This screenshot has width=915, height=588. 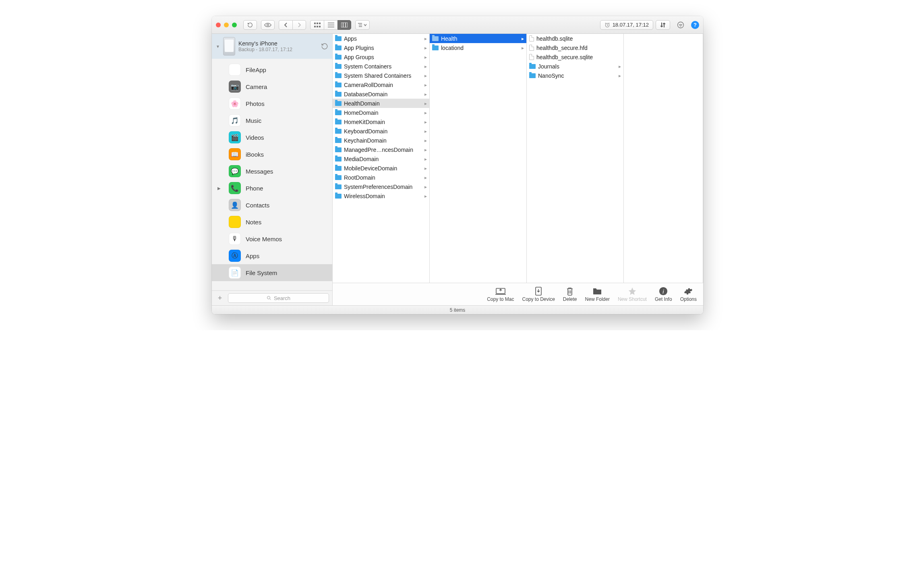 What do you see at coordinates (381, 103) in the screenshot?
I see `folder-row-healthdomain: HealthDomain▸` at bounding box center [381, 103].